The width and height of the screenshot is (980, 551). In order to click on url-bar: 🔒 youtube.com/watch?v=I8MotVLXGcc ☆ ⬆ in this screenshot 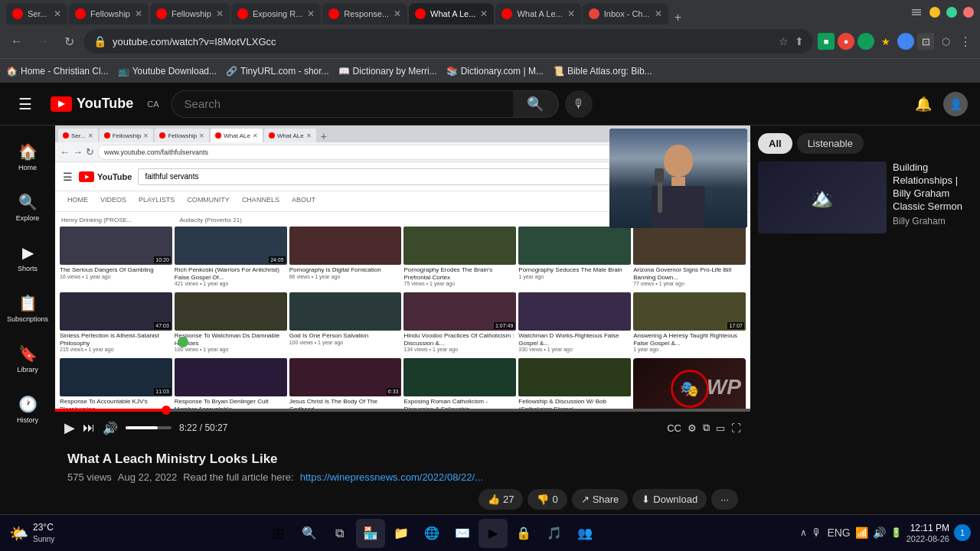, I will do `click(449, 41)`.